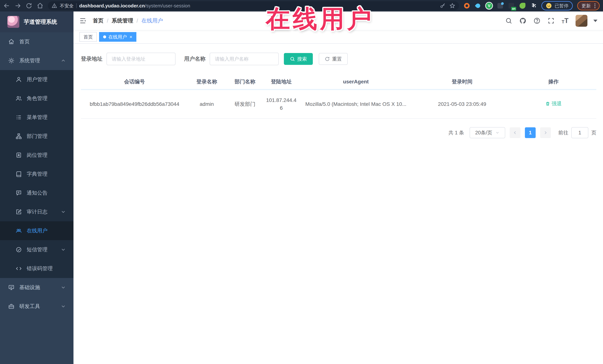 This screenshot has width=603, height=364. I want to click on sidebar-item-dept-mgmt: 部门管理, so click(37, 136).